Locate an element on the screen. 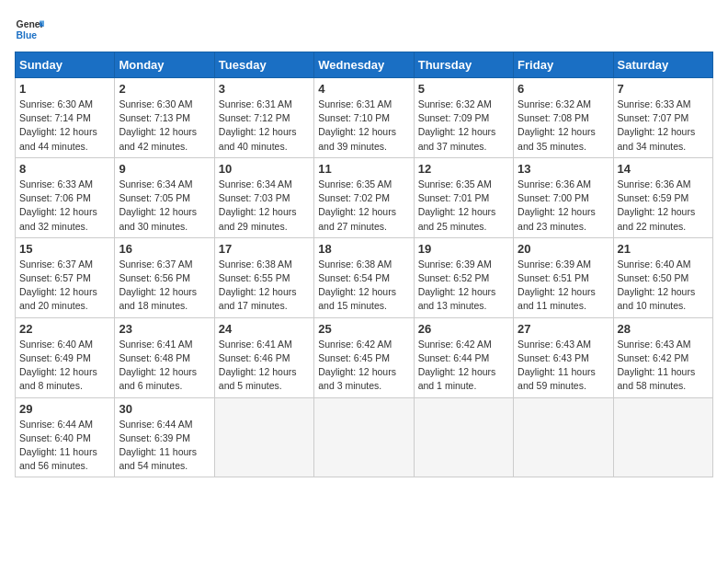 The image size is (728, 563). calendar-header: SundayMondayTuesdayWednesdayThursdayFrid… is located at coordinates (364, 65).